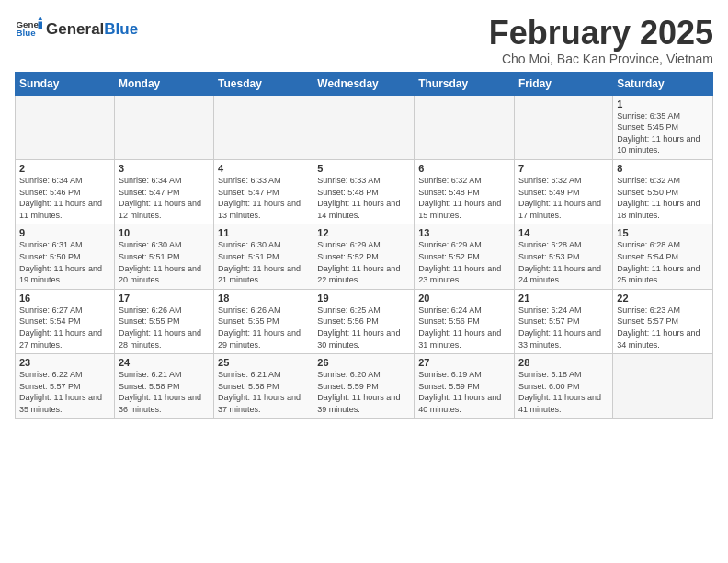  I want to click on day-number: 20, so click(464, 298).